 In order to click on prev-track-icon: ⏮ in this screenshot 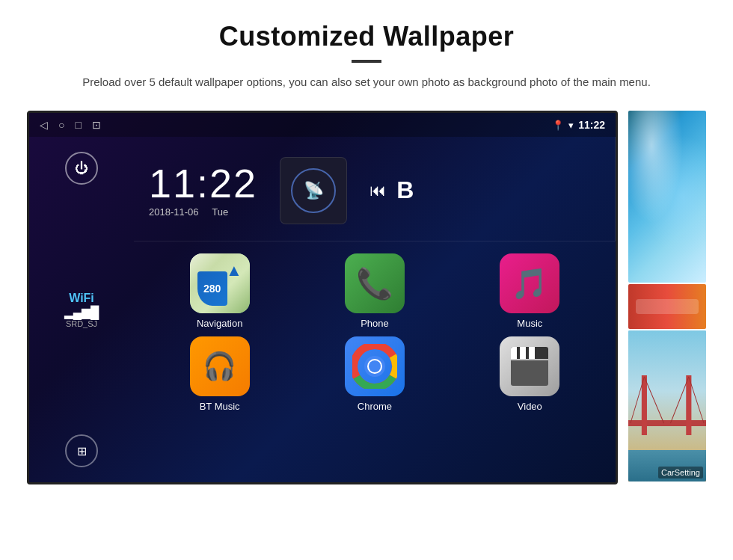, I will do `click(378, 191)`.